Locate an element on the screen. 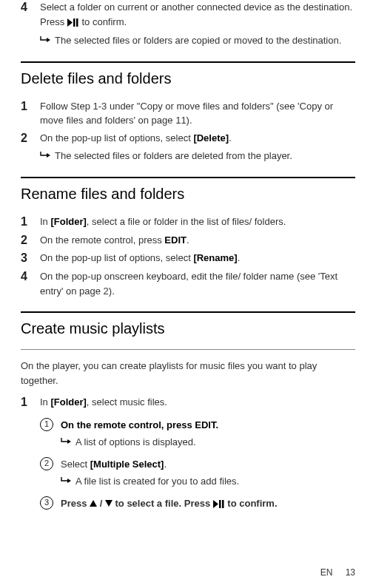  down-arrow-icon is located at coordinates (109, 503).